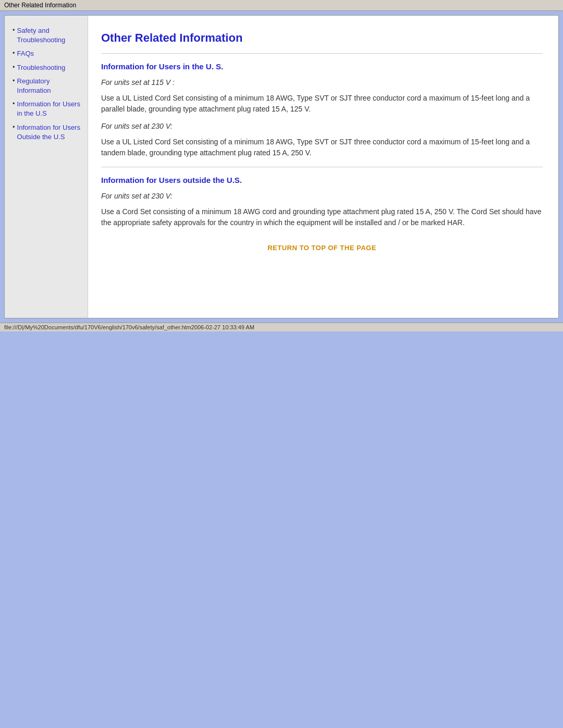 The height and width of the screenshot is (728, 563). I want to click on section1-title: Information for Users in the U. S., so click(322, 67).